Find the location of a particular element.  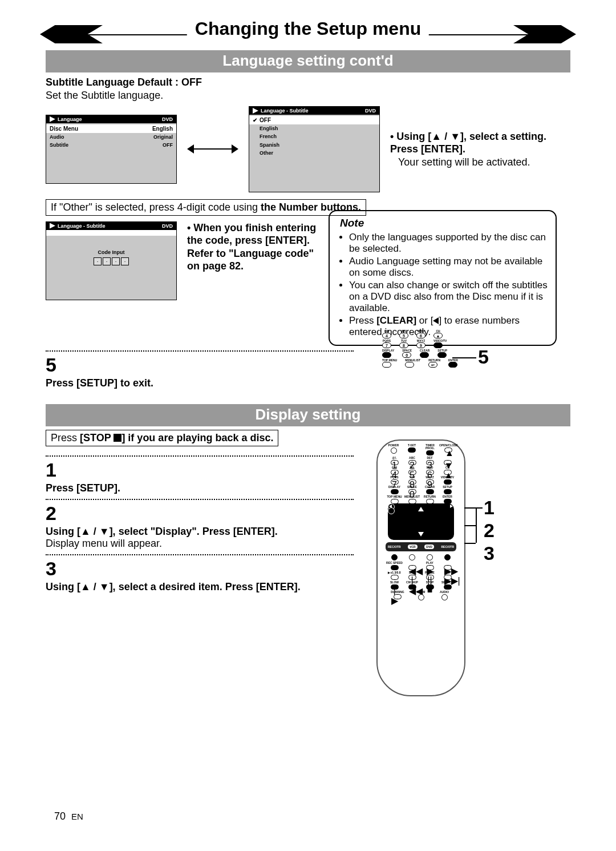

mode-bar: REC/OTRVCRDVDREC/OTR is located at coordinates (421, 547).